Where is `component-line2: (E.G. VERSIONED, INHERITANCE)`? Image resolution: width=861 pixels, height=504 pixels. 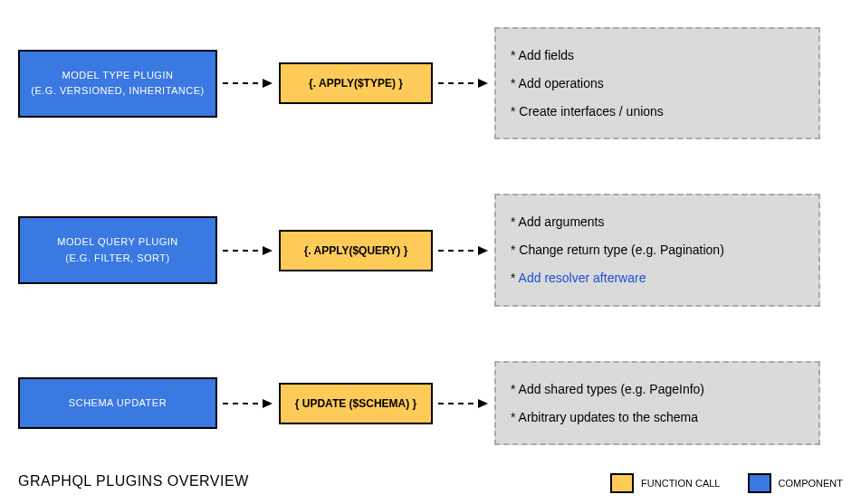 component-line2: (E.G. VERSIONED, INHERITANCE) is located at coordinates (118, 91).